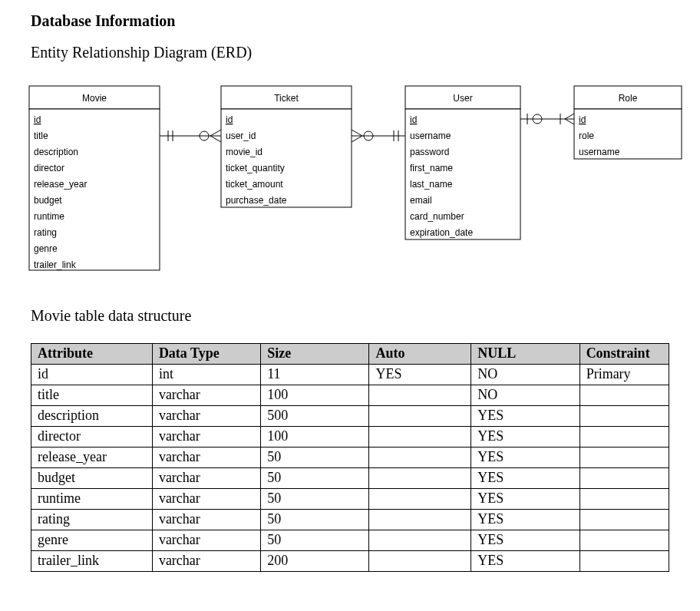 This screenshot has height=611, width=700. Describe the element at coordinates (350, 355) in the screenshot. I see `table-header-row: Attribute Data Type Size Auto NULL Const…` at that location.